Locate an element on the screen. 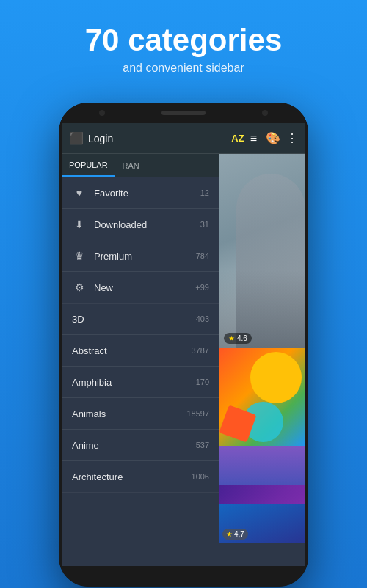 Image resolution: width=367 pixels, height=588 pixels. tabs-row: POPULAR RAN is located at coordinates (141, 166).